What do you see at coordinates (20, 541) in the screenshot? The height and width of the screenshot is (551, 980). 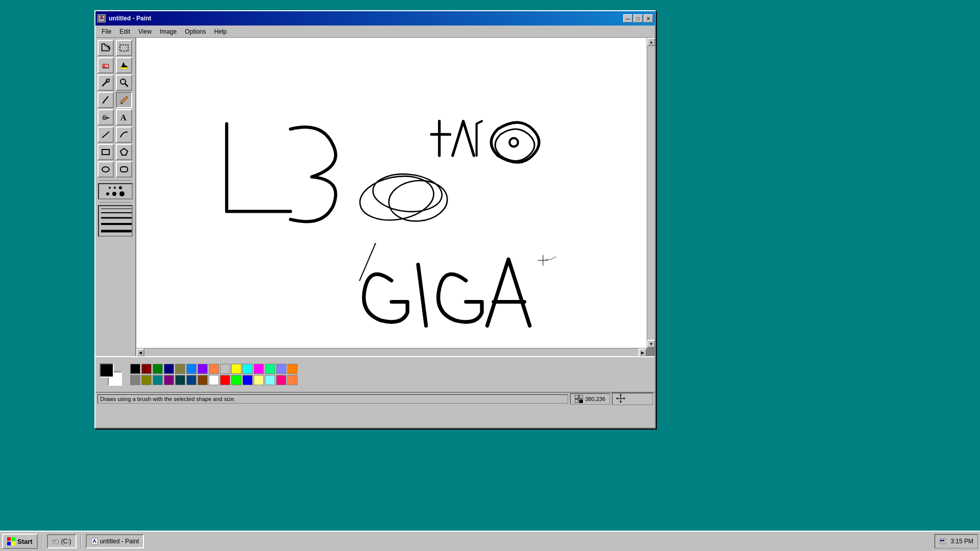 I see `start-button: Start` at bounding box center [20, 541].